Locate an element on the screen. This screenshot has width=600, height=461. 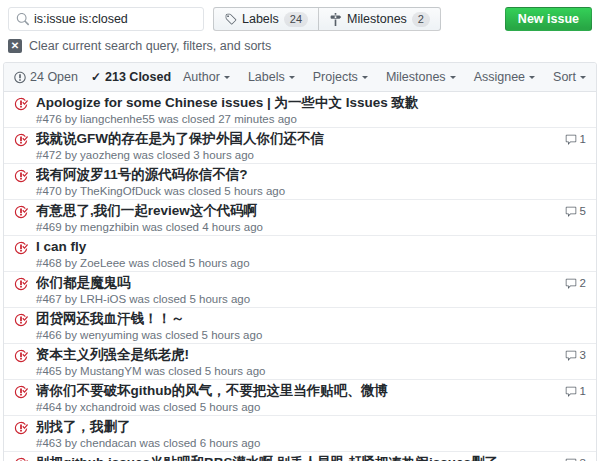
issue-row: 有意思了,我们一起review这个代码啊 #469 by mengzhibin … is located at coordinates (300, 218).